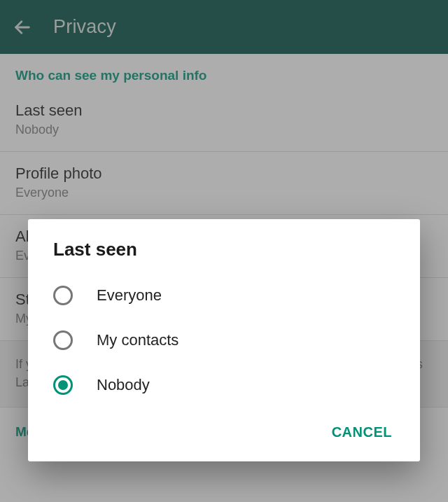 This screenshot has height=502, width=448. Describe the element at coordinates (123, 385) in the screenshot. I see `radio-label: Nobody` at that location.